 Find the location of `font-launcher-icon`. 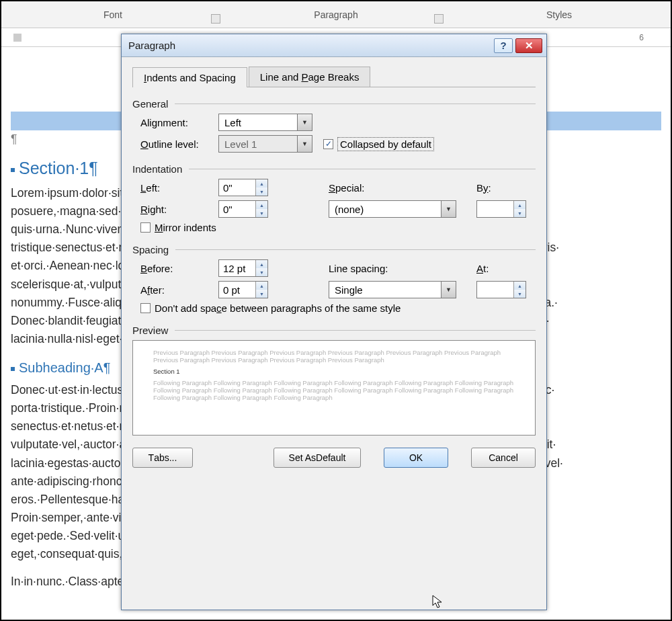

font-launcher-icon is located at coordinates (216, 19).